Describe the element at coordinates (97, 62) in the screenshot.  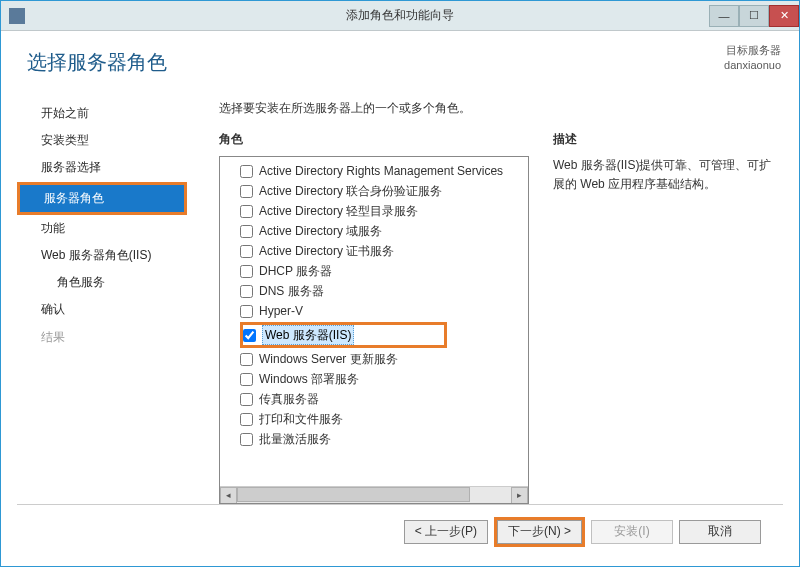
I see `page-title: 选择服务器角色` at that location.